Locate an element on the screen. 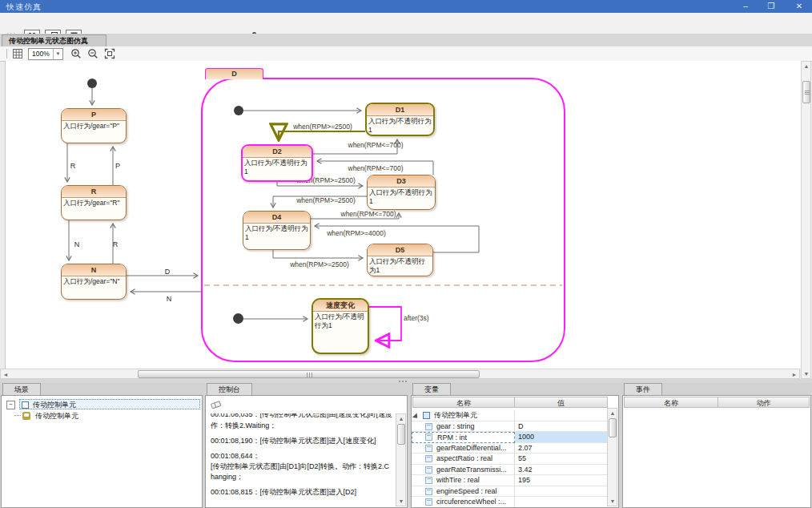 The height and width of the screenshot is (508, 812). variable-group-label: 传动控制单元 is located at coordinates (463, 416).